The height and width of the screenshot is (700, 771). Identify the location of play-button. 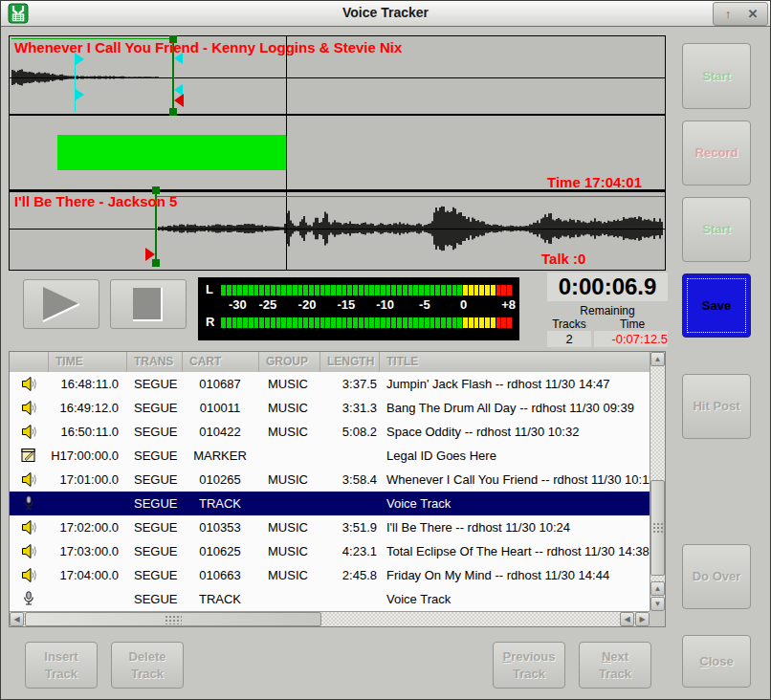
(61, 304).